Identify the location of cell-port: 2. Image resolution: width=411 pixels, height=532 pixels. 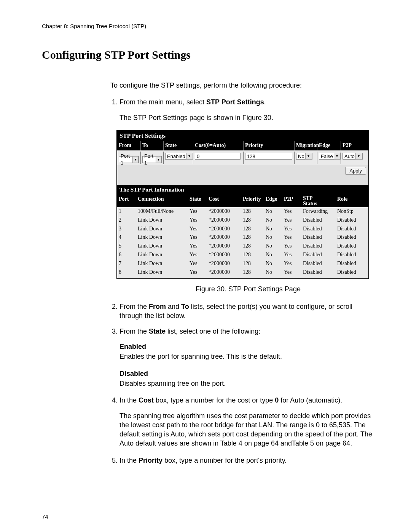
(127, 220).